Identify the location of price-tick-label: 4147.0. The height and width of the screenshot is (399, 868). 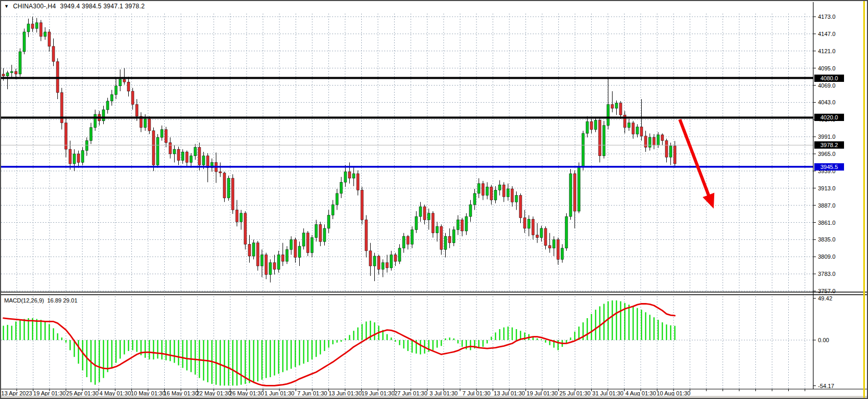
(827, 34).